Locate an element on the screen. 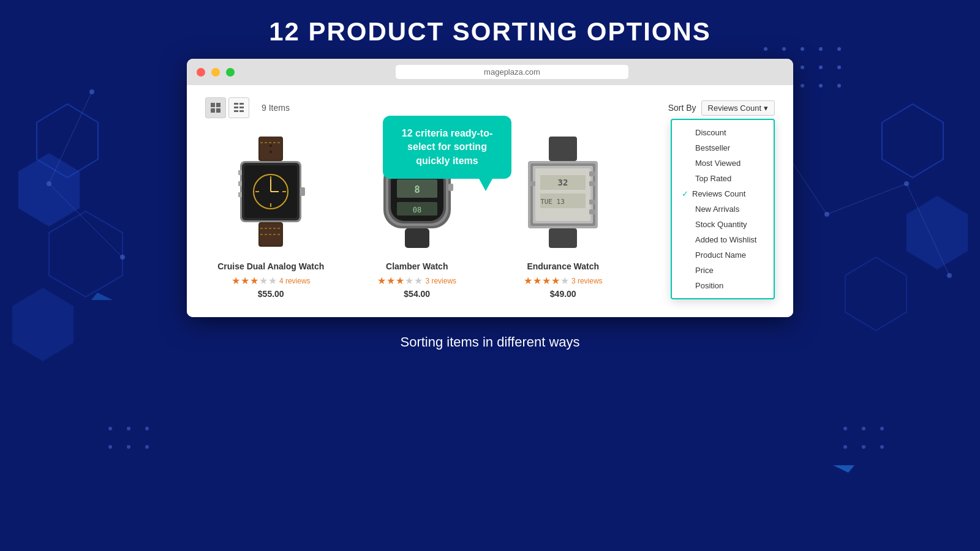  sort-option-added-to-wishlist: Added to Wishlist is located at coordinates (723, 240).